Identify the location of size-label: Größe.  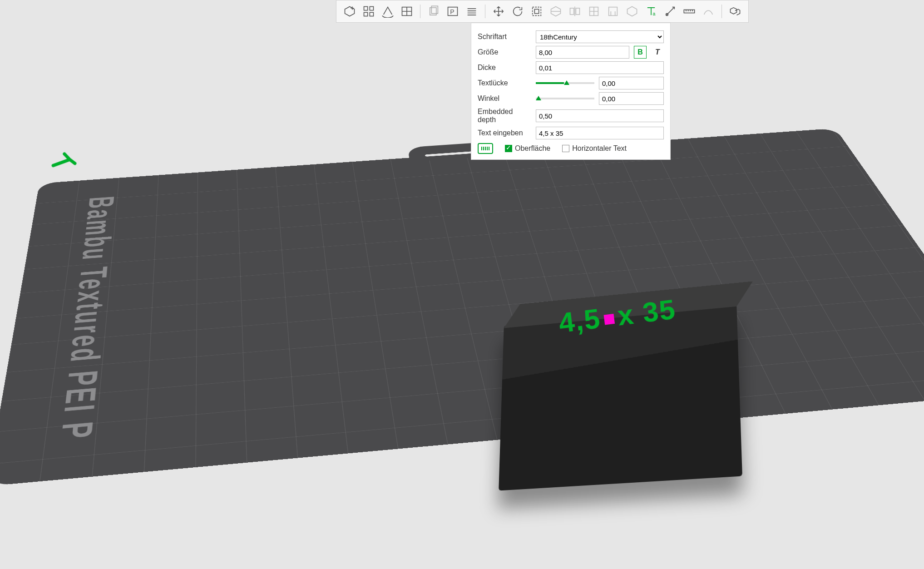
(504, 52).